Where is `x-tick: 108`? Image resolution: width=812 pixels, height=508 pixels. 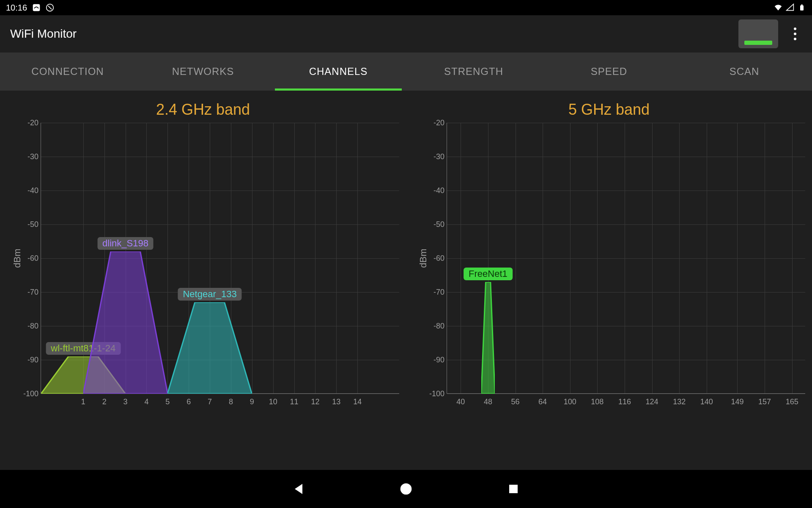 x-tick: 108 is located at coordinates (597, 400).